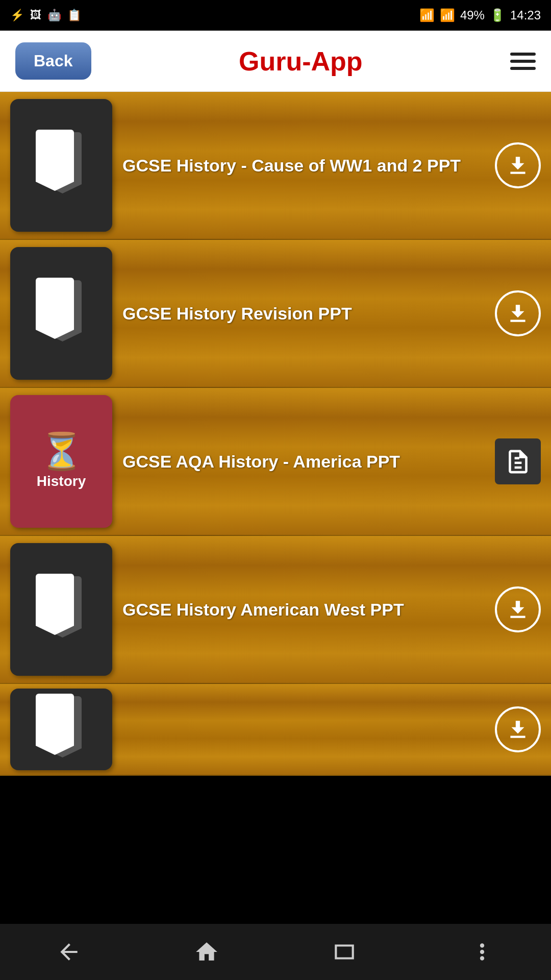 The height and width of the screenshot is (980, 551). Describe the element at coordinates (480, 15) in the screenshot. I see `status-icons-right: 📶 📶 49% 🔋 14:23` at that location.